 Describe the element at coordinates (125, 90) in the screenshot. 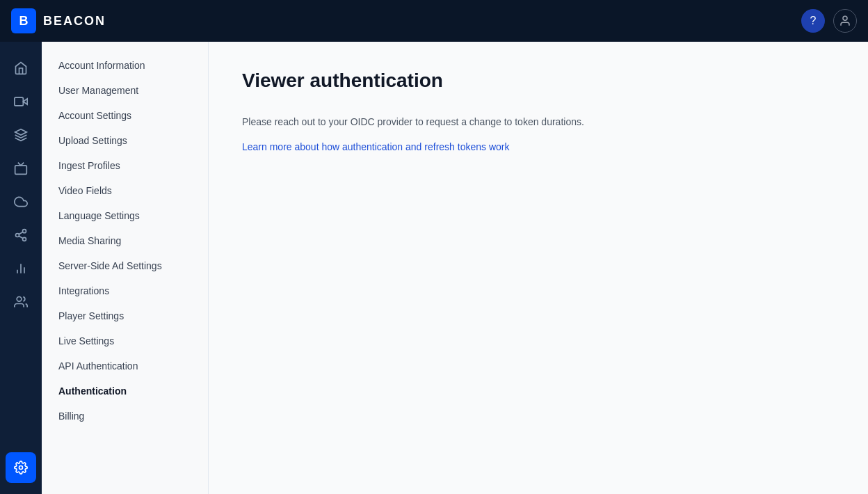

I see `nav-item-user-management: User Management` at that location.